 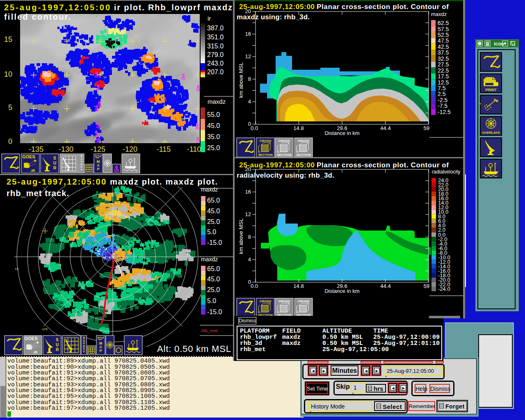 I want to click on svg-text: PRINT, so click(x=491, y=90).